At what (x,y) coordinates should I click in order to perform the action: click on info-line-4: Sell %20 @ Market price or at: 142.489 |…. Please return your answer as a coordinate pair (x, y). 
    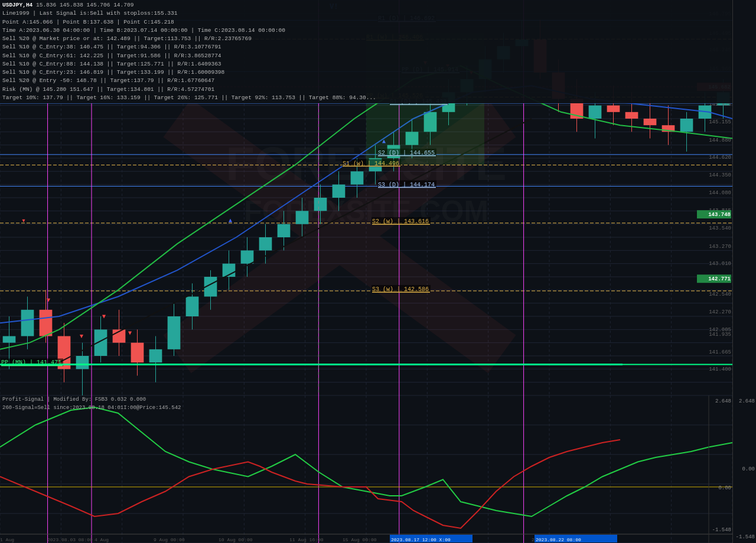
    Looking at the image, I should click on (366, 39).